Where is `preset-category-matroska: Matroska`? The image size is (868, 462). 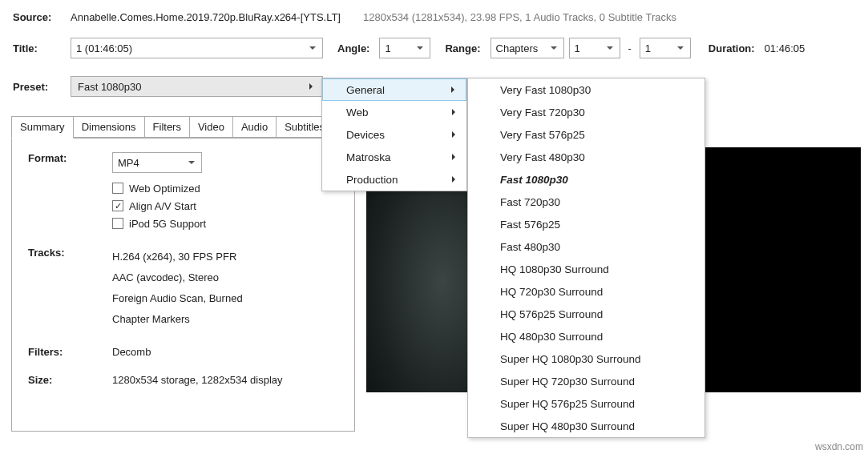 preset-category-matroska: Matroska is located at coordinates (394, 157).